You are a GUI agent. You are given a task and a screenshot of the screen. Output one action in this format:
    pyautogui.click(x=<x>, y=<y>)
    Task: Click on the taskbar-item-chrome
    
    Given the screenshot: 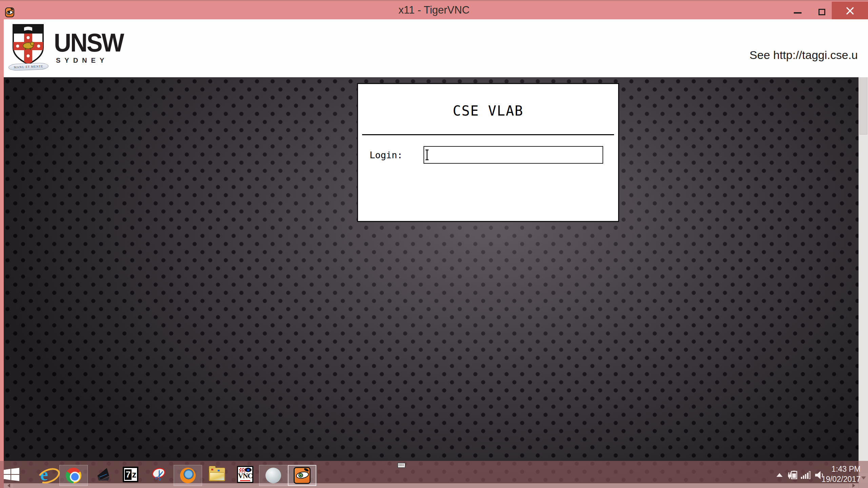 What is the action you would take?
    pyautogui.click(x=74, y=475)
    